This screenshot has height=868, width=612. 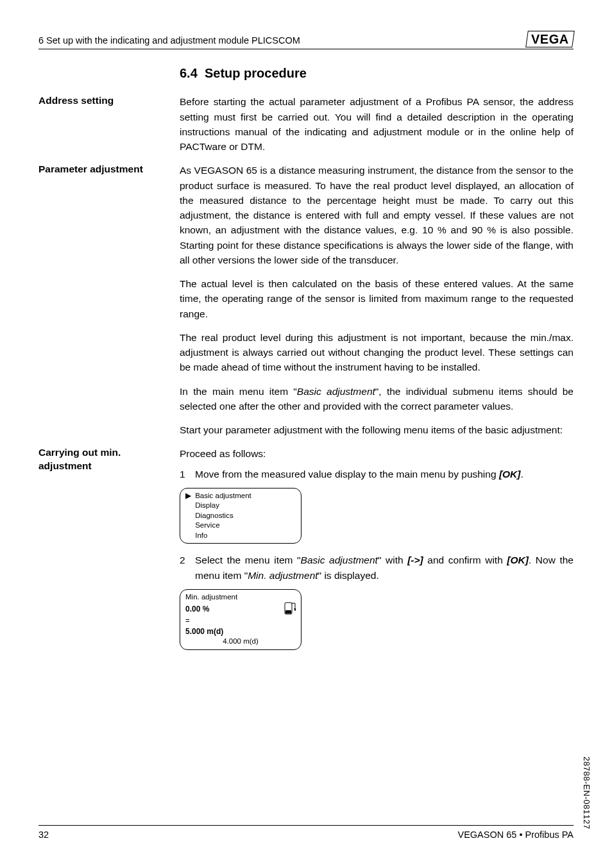 What do you see at coordinates (306, 833) in the screenshot?
I see `page-footer: 32 VEGASON 65 • Profibus PA` at bounding box center [306, 833].